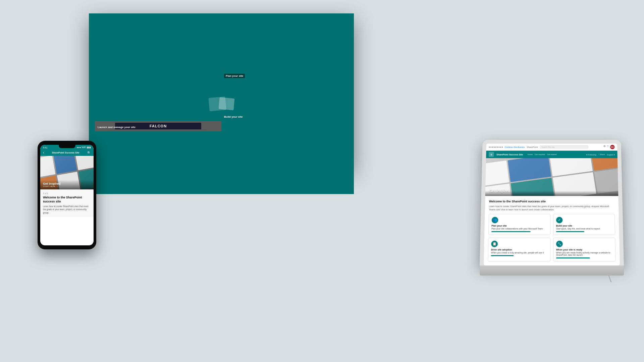 Image resolution: width=644 pixels, height=362 pixels. I want to click on tablet-nav-links: Home Get inspired Get started, so click(542, 155).